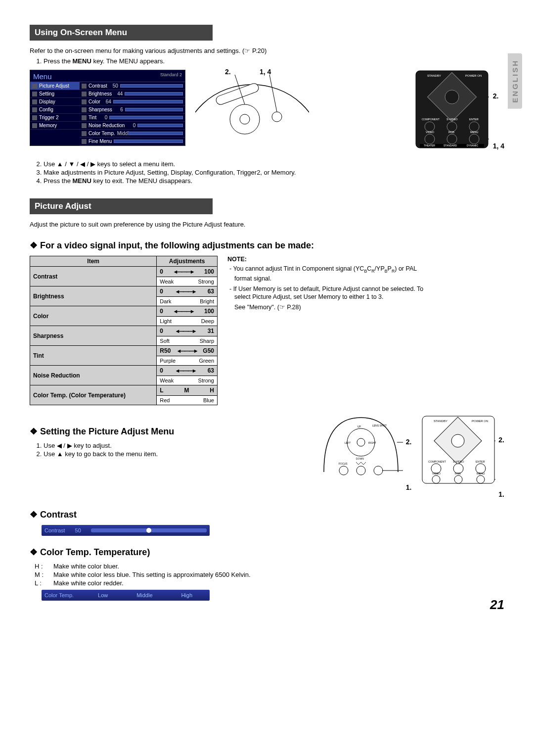  I want to click on setting-steps: Use ◀ / ▶ key to adjust. Use ▲ key to go…, so click(176, 450).